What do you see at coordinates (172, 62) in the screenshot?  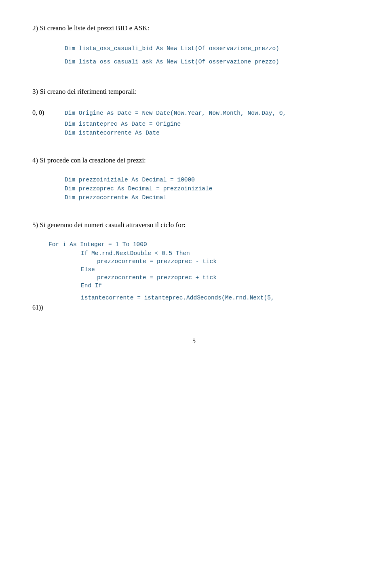 I see `code-line: Dim lista_oss_casuali_ask As New List(Of…` at bounding box center [172, 62].